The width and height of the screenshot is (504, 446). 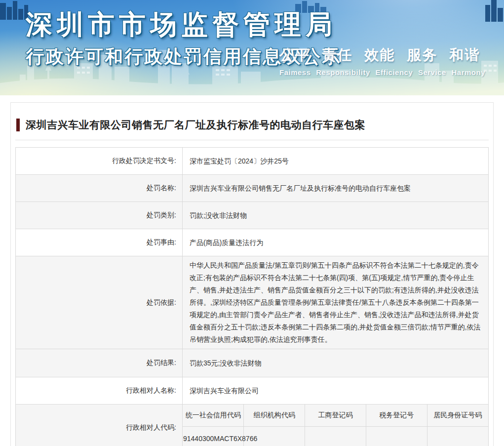 What do you see at coordinates (382, 61) in the screenshot?
I see `banner-motto: 公平 责任 效能 服务 和谐 Faimess Responsibility Ef…` at bounding box center [382, 61].